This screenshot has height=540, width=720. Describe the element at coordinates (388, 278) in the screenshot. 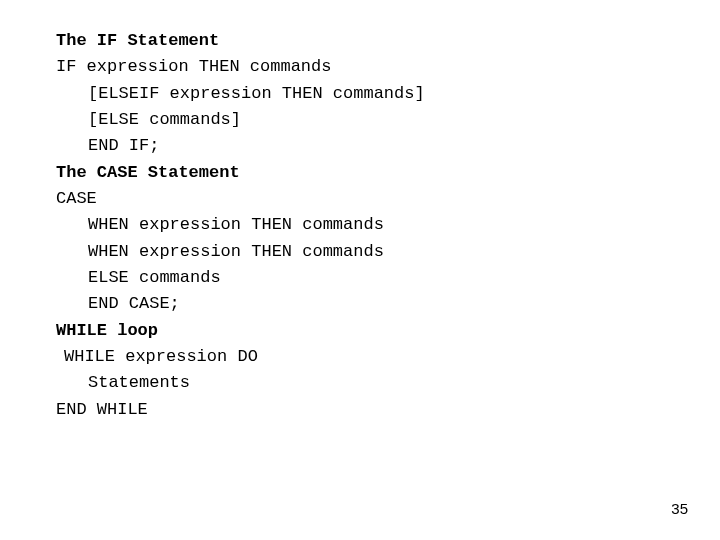

I see `case-else-line: ELSE commands` at that location.